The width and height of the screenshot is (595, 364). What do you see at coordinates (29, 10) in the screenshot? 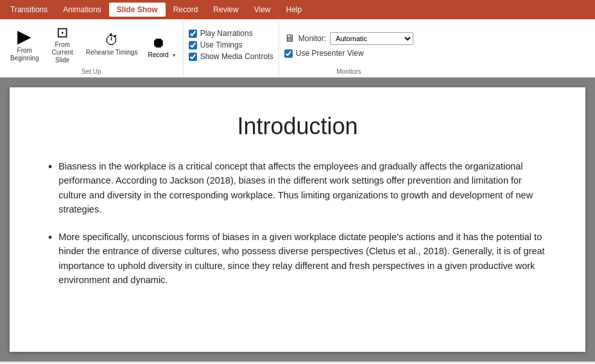
I see `tab-transitions: Transitions` at bounding box center [29, 10].